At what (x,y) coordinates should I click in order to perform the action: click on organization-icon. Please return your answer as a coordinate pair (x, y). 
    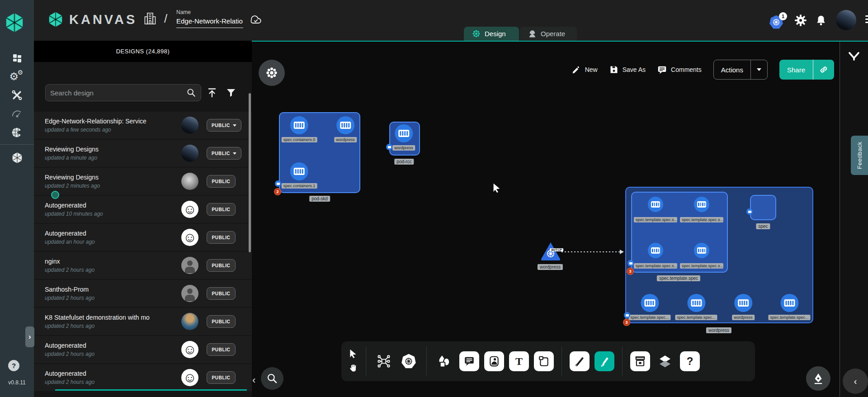
    Looking at the image, I should click on (150, 19).